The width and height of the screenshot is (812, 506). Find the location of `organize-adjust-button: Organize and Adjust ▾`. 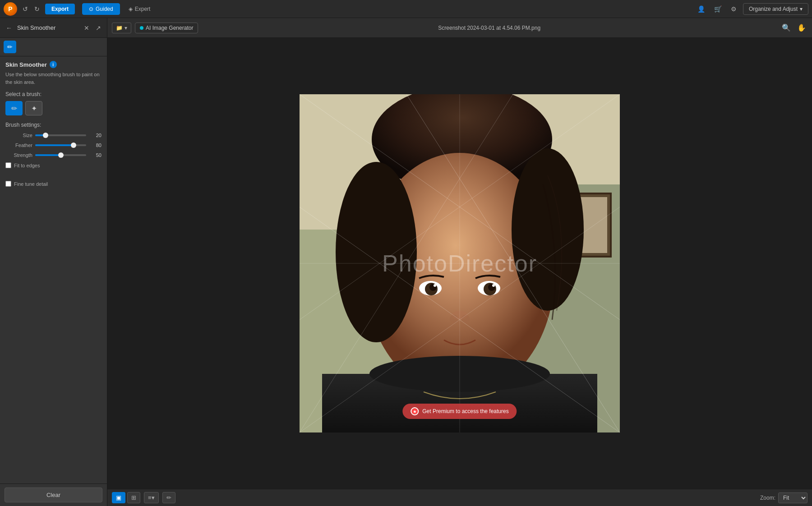

organize-adjust-button: Organize and Adjust ▾ is located at coordinates (776, 9).